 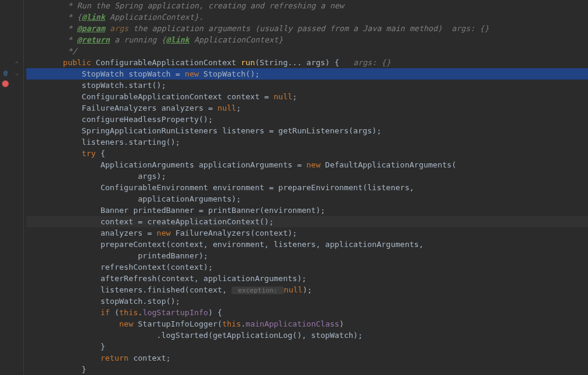 I want to click on code-line-highlighted: StopWatch stopWatch = new StopWatch();, so click(x=307, y=74).